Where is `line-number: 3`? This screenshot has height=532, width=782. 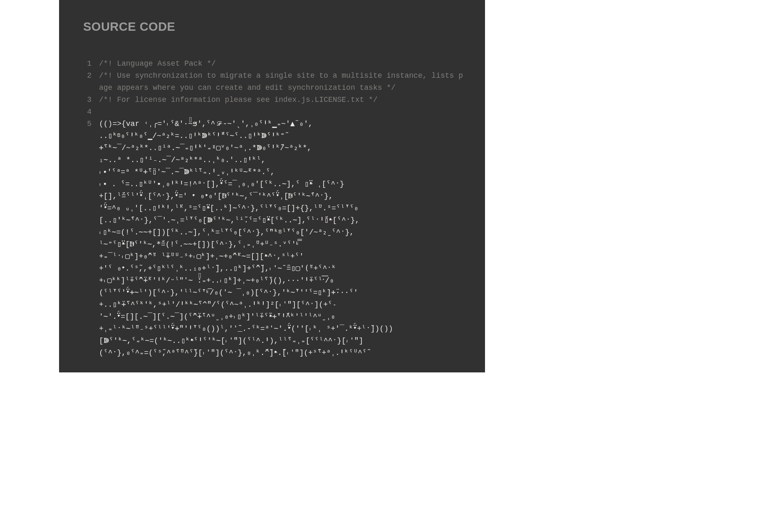 line-number: 3 is located at coordinates (88, 100).